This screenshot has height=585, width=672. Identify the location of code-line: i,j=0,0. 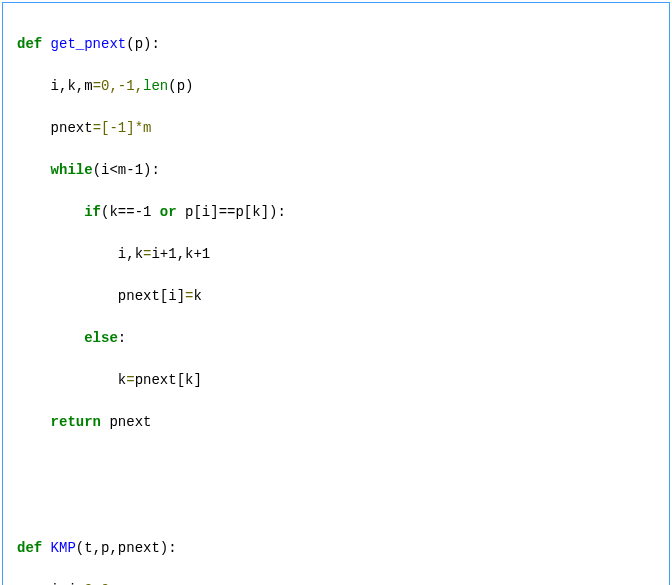
(336, 582).